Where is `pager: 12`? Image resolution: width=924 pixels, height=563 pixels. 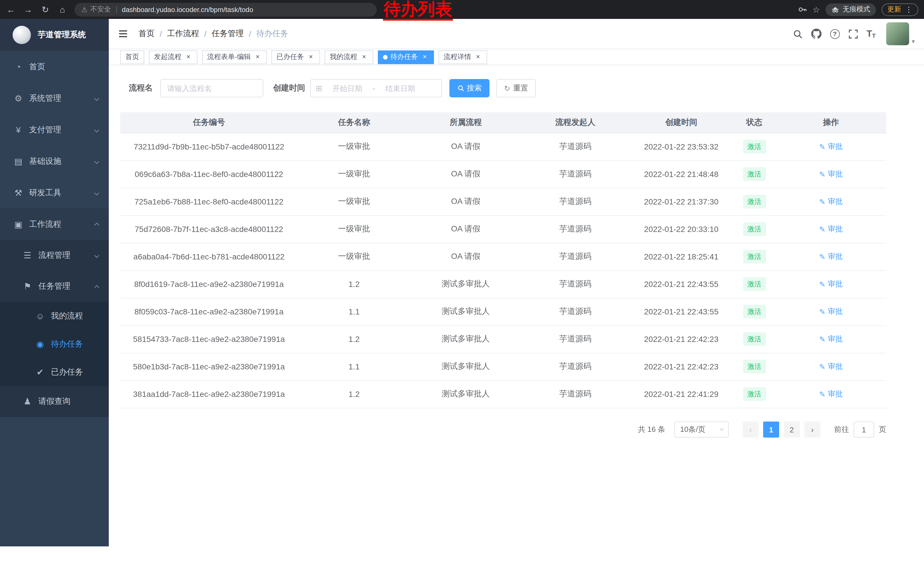
pager: 12 is located at coordinates (782, 430).